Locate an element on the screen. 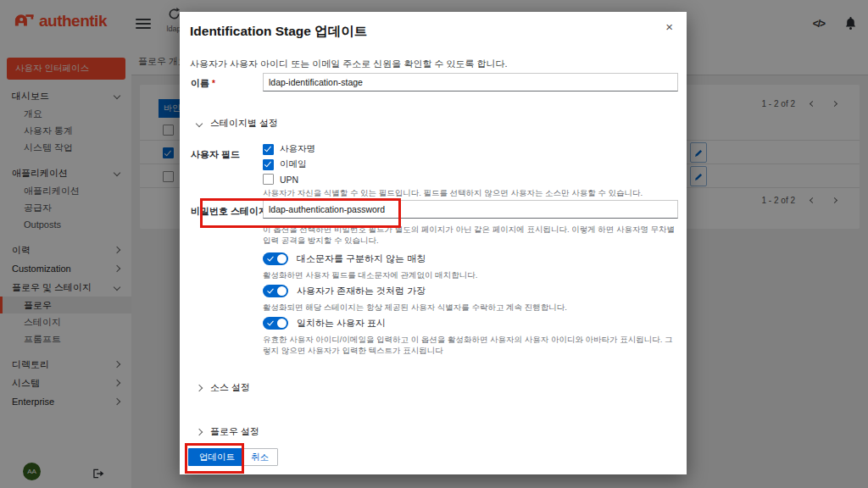 This screenshot has height=488, width=868. toggle-show-matched-user-help: 유효한 사용자 아이디/이메일을 입력하고 이 옵션을 활성화하면 사용자의 사… is located at coordinates (470, 345).